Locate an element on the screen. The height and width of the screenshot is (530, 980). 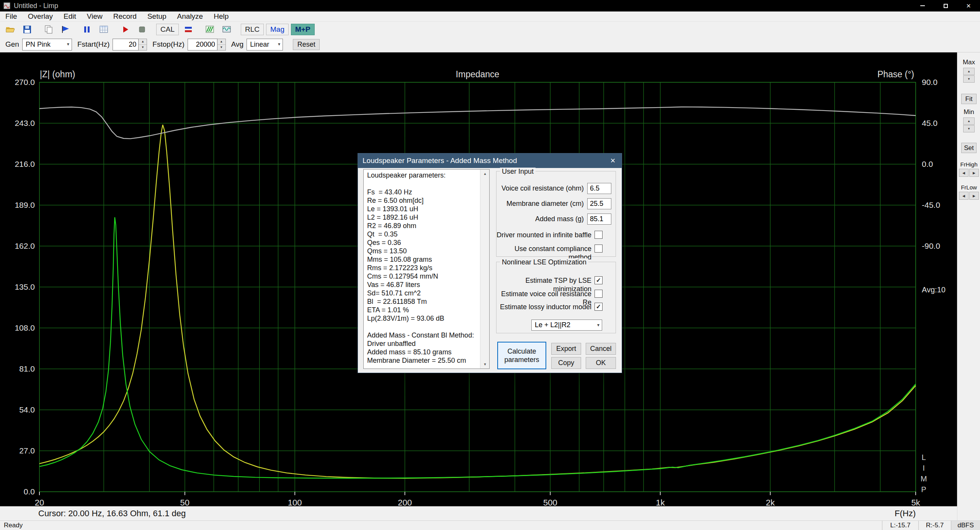
stop-icon is located at coordinates (142, 29).